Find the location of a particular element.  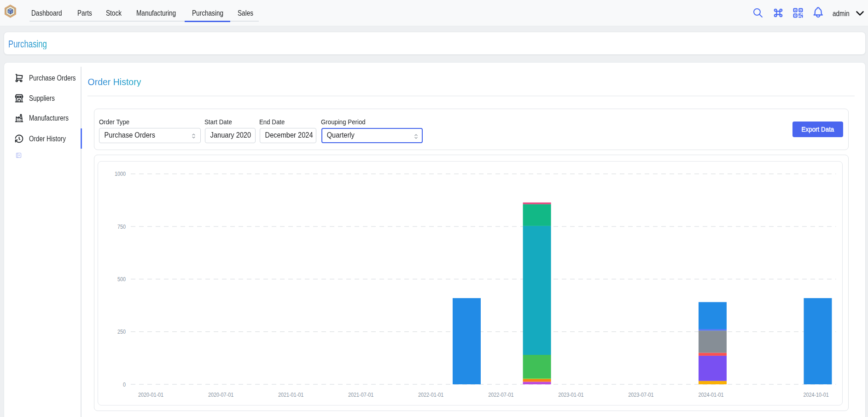

svg-text: 2024-10-01 is located at coordinates (816, 395).